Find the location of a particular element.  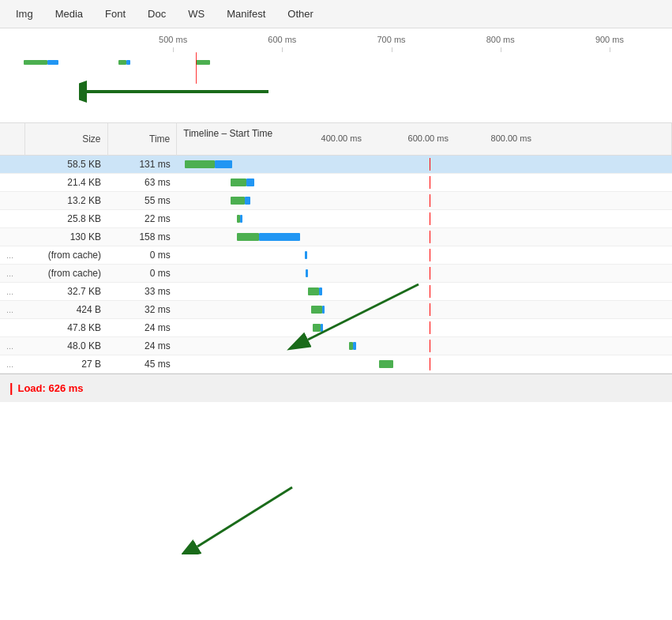

table-row: ...27 B45 ms is located at coordinates (336, 365).